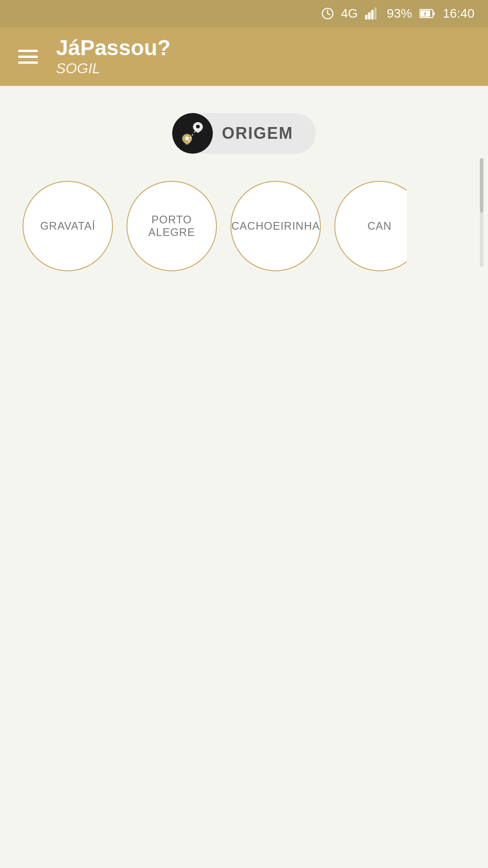 The width and height of the screenshot is (488, 868). Describe the element at coordinates (244, 57) in the screenshot. I see `app-header: JáPassou? SOGIL` at that location.